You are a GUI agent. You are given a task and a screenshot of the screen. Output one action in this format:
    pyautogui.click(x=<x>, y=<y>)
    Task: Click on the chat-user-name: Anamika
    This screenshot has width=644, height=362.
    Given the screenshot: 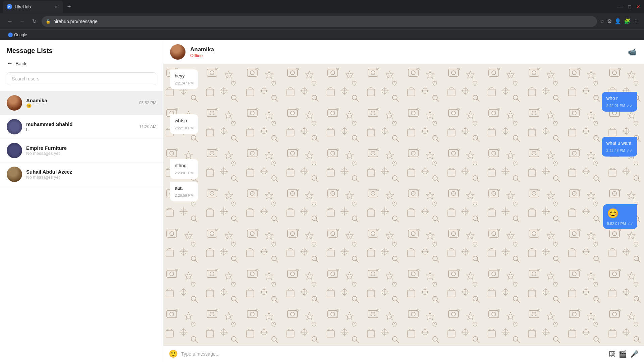 What is the action you would take?
    pyautogui.click(x=406, y=50)
    